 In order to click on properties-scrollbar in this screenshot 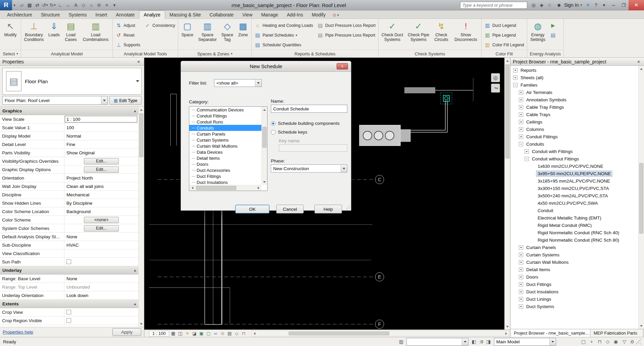, I will do `click(141, 217)`.